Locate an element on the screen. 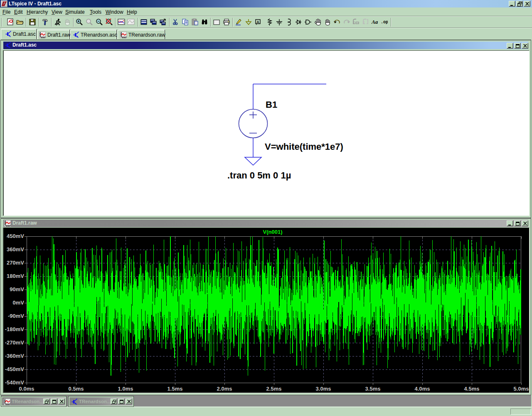 This screenshot has width=532, height=416. svg-text: 3.0ms is located at coordinates (323, 389).